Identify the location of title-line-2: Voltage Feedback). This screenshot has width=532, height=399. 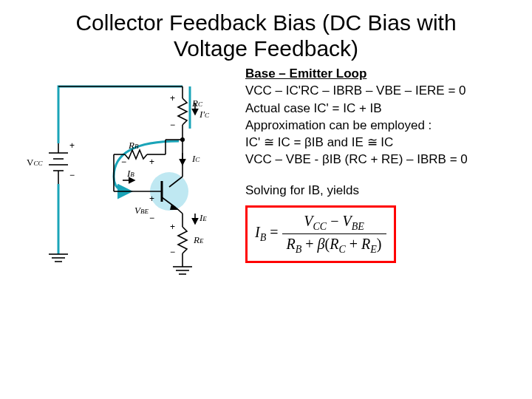
(266, 49).